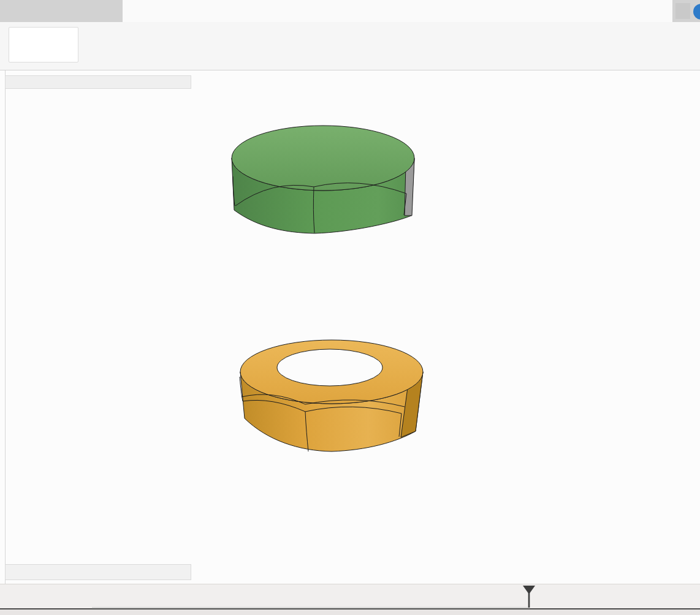 The width and height of the screenshot is (700, 615). Describe the element at coordinates (98, 82) in the screenshot. I see `browser-header` at that location.